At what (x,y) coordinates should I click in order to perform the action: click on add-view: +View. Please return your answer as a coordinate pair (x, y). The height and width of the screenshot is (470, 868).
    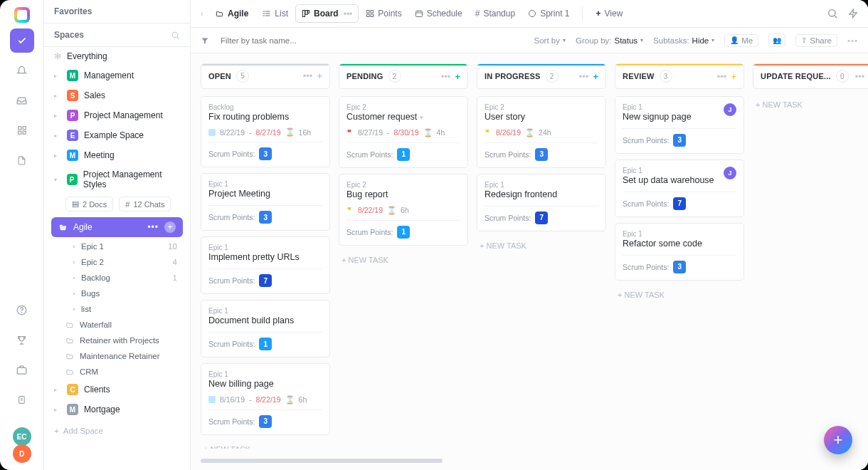
    Looking at the image, I should click on (609, 14).